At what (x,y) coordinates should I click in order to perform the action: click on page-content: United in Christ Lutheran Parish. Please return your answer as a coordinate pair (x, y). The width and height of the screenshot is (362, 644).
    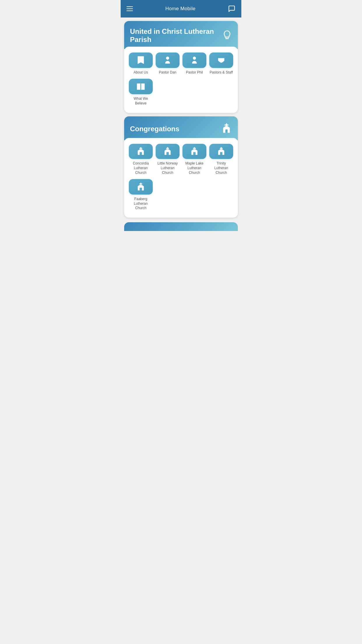
    Looking at the image, I should click on (181, 126).